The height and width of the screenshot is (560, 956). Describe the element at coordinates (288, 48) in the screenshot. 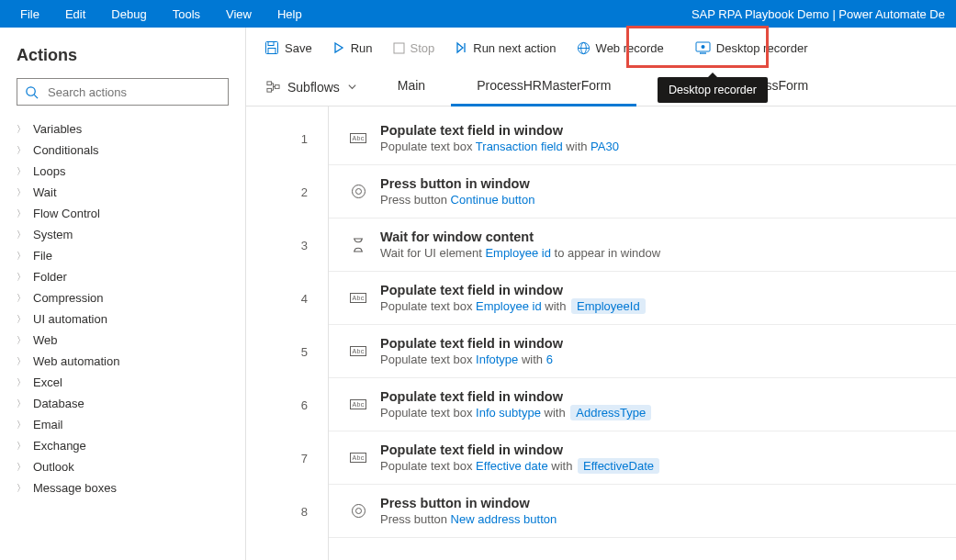

I see `save-button: Save` at that location.